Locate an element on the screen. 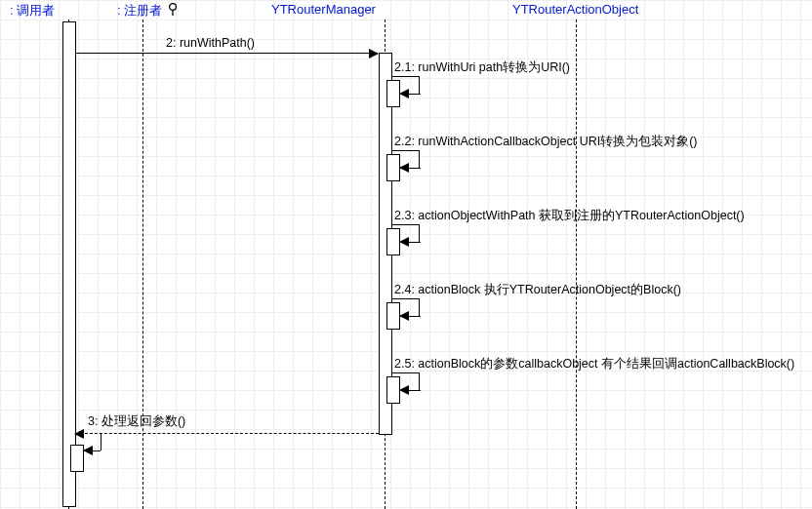  message-3-label: 3: 处理返回参数() is located at coordinates (137, 421).